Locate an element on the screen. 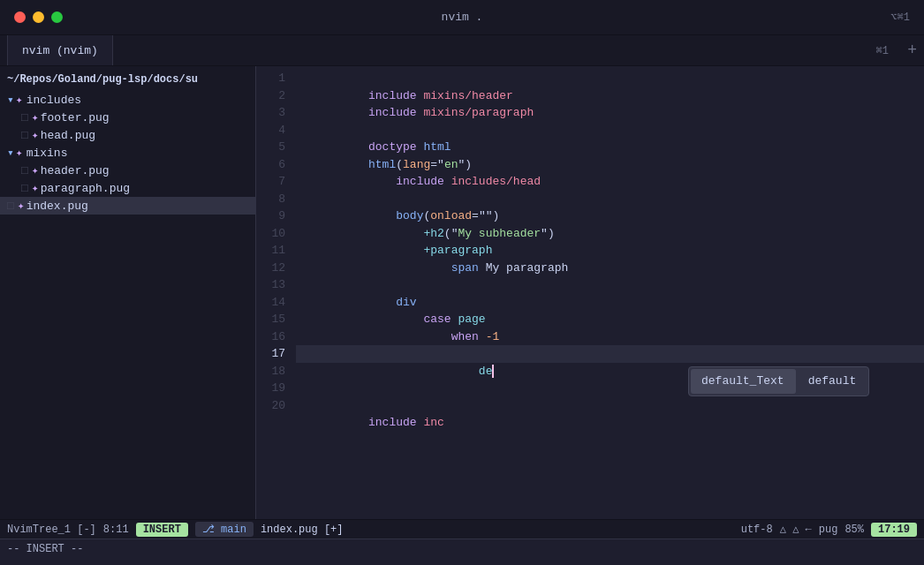 The image size is (924, 565). sidebar-item-header-pug: □ ✦ header.pug is located at coordinates (127, 170).